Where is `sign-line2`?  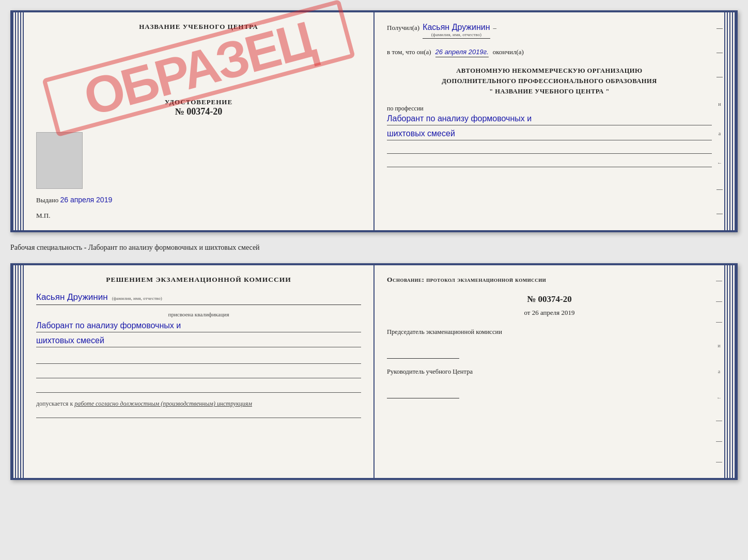 sign-line2 is located at coordinates (198, 373).